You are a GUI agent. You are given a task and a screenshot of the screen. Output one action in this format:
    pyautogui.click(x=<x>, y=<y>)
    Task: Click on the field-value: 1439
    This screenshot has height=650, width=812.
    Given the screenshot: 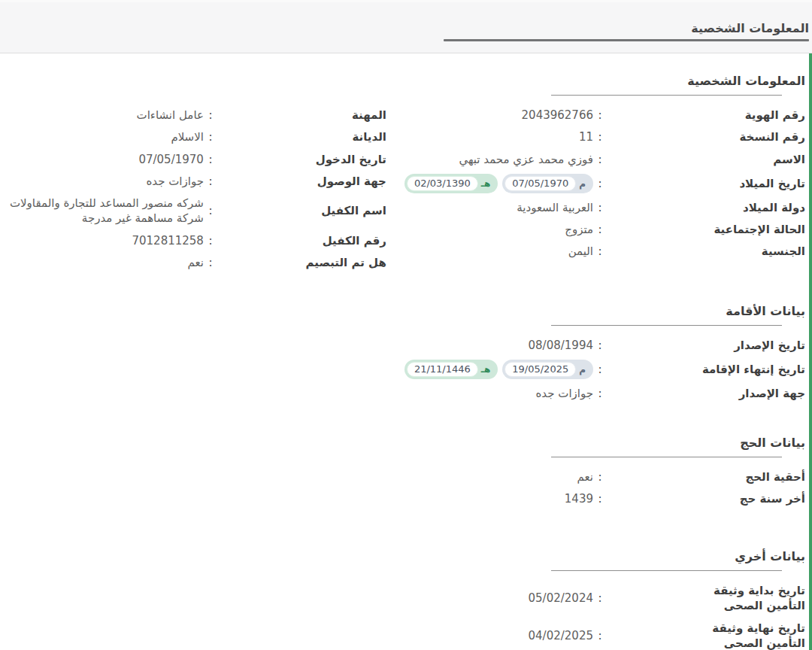 What is the action you would take?
    pyautogui.click(x=504, y=499)
    